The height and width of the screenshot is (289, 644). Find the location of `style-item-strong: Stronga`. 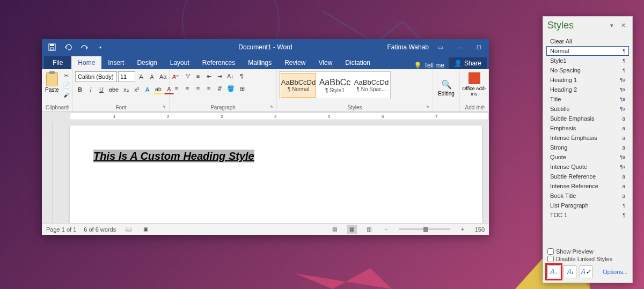

style-item-strong: Stronga is located at coordinates (588, 147).